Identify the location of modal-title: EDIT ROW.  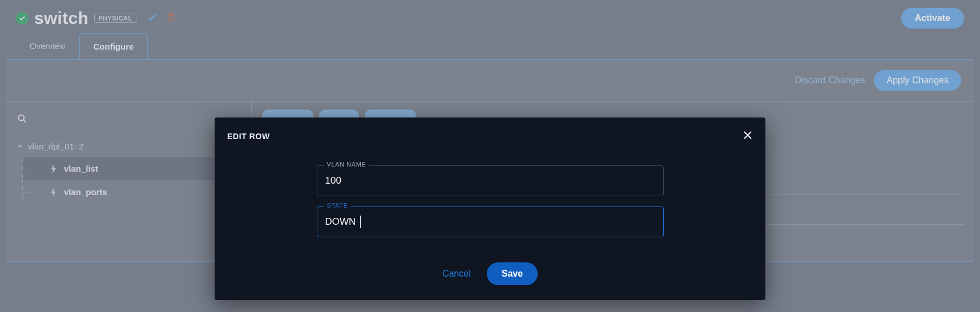
(249, 136).